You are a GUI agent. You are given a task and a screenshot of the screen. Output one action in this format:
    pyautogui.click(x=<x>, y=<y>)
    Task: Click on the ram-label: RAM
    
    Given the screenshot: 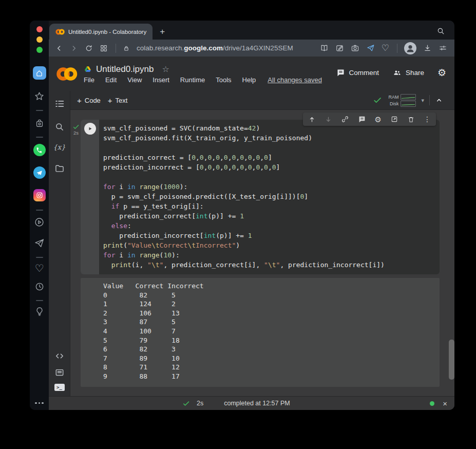 What is the action you would take?
    pyautogui.click(x=393, y=97)
    